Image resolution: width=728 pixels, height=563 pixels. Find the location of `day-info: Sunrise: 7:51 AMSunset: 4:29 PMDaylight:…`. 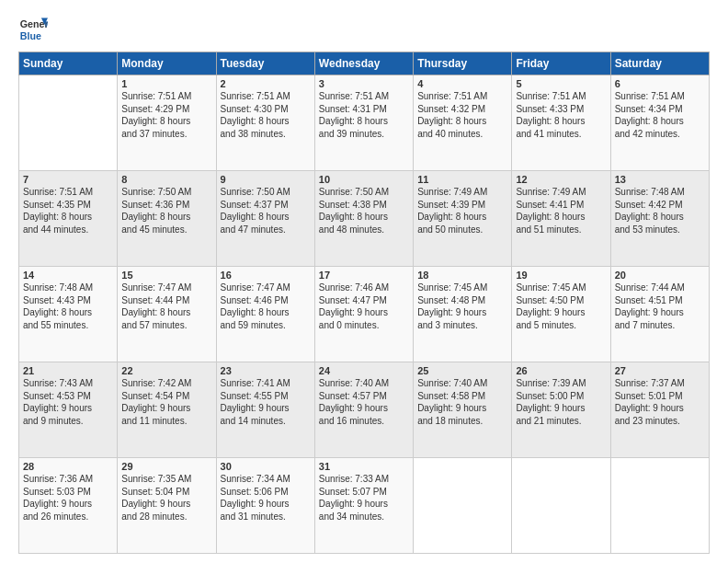

day-info: Sunrise: 7:51 AMSunset: 4:29 PMDaylight:… is located at coordinates (166, 115).